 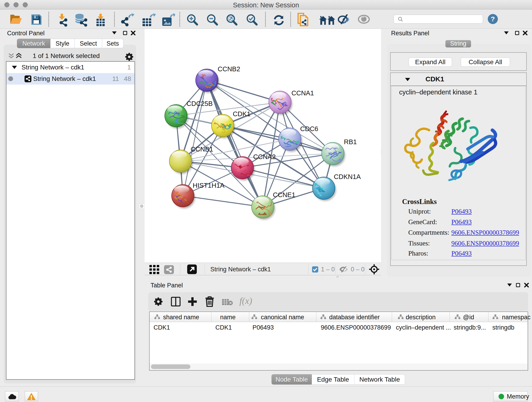 What do you see at coordinates (200, 103) in the screenshot?
I see `svg-text: CDC25B` at bounding box center [200, 103].